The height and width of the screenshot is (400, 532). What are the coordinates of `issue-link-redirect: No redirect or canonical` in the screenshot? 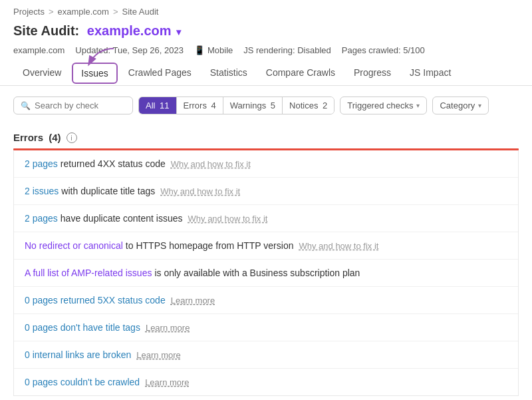 It's located at (74, 246).